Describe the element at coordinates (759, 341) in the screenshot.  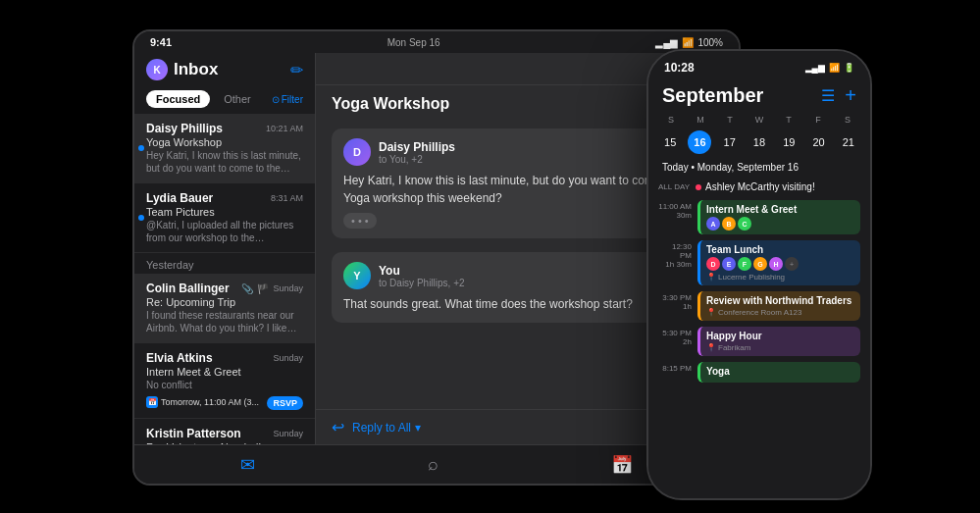
I see `event-row-happy-hour: 5:30 PM 2h Happy Hour 📍 Fabrikam` at that location.